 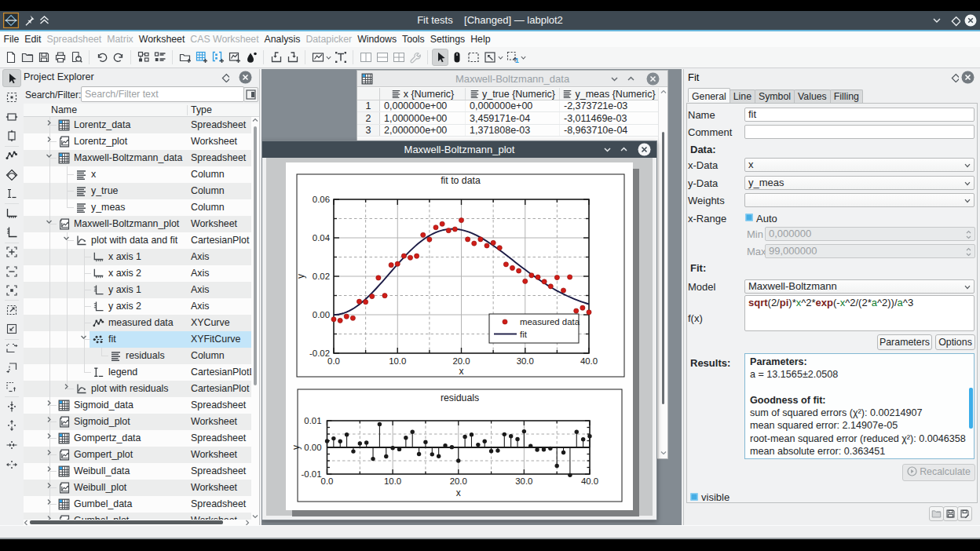 I want to click on maximize-button, so click(x=954, y=20).